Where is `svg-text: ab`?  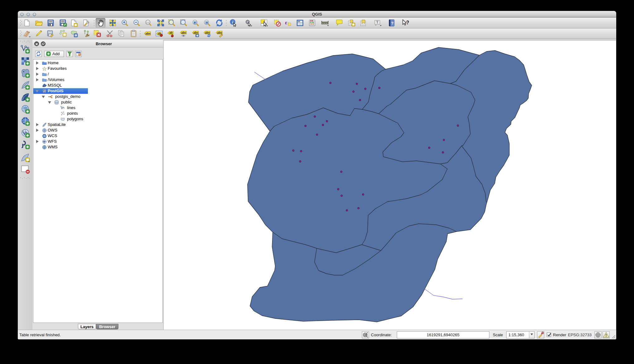 svg-text: ab is located at coordinates (171, 33).